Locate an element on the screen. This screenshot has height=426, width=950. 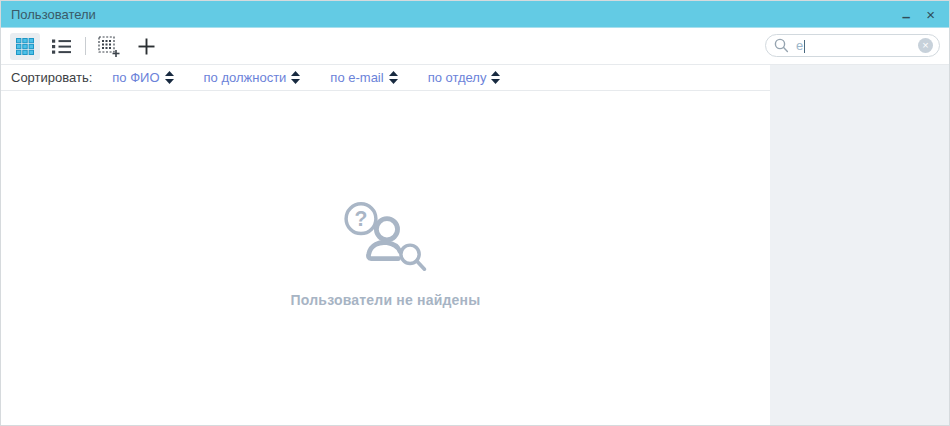
sort-label: Сортировать: is located at coordinates (52, 78).